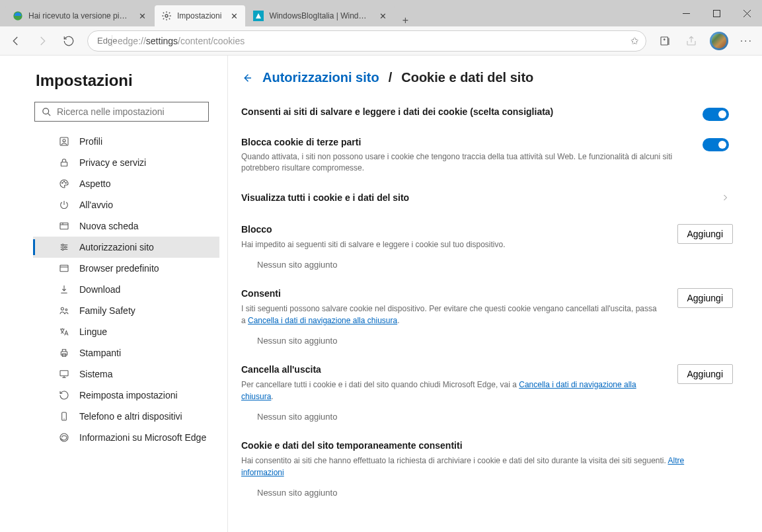  What do you see at coordinates (258, 16) in the screenshot?
I see `site-favicon-icon` at bounding box center [258, 16].